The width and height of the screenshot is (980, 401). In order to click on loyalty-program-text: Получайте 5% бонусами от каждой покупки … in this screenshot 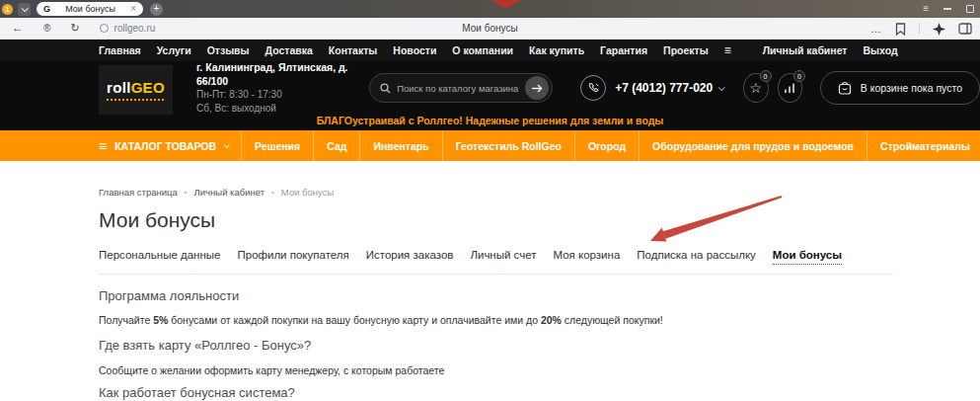, I will do `click(495, 320)`.